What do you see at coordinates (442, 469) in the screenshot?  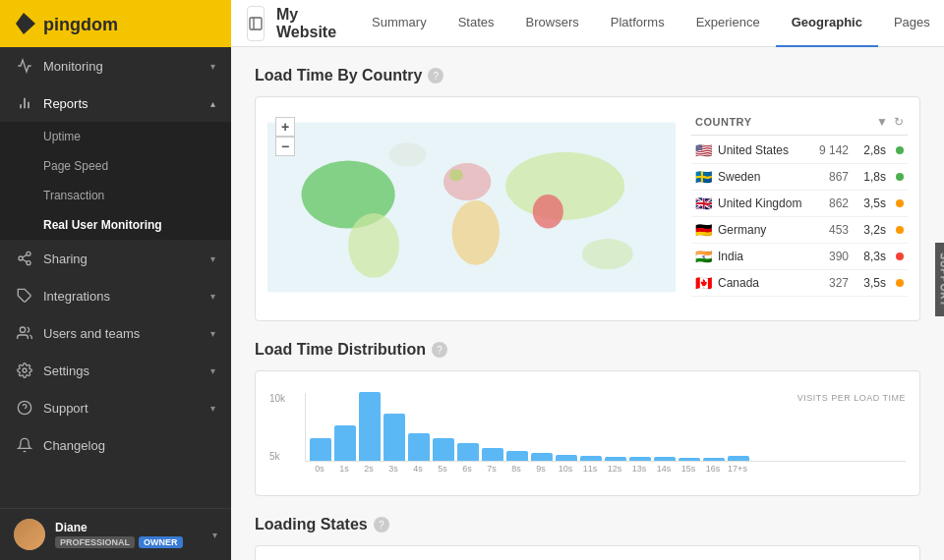 I see `x-label: 5s` at bounding box center [442, 469].